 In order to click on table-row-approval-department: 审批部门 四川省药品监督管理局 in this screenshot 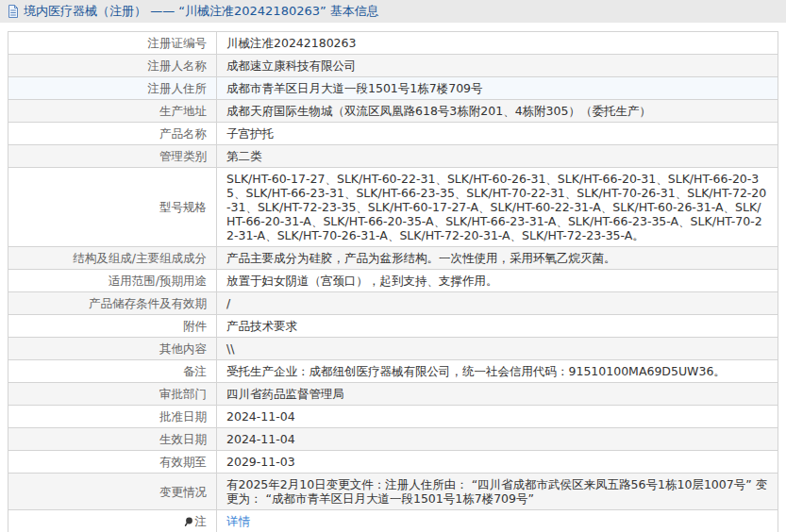, I will do `click(393, 394)`.